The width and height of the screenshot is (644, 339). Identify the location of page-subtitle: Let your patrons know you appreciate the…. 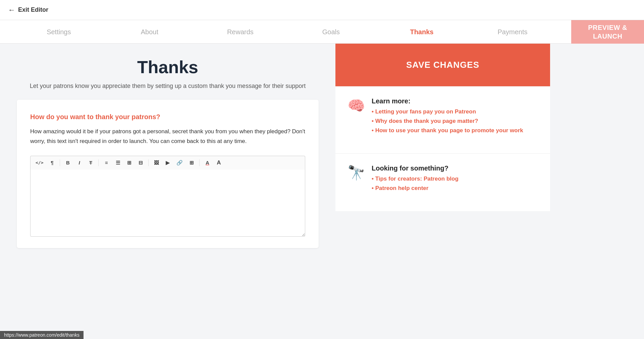
(168, 86).